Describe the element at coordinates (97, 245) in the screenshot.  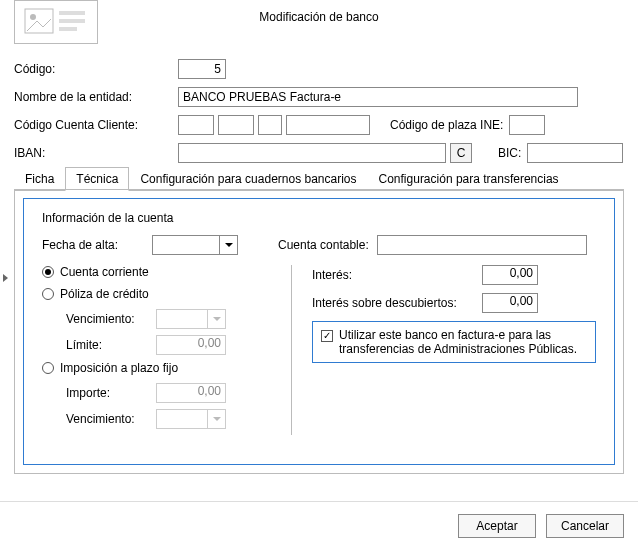
I see `fecha-alta-label: Fecha de alta:` at that location.